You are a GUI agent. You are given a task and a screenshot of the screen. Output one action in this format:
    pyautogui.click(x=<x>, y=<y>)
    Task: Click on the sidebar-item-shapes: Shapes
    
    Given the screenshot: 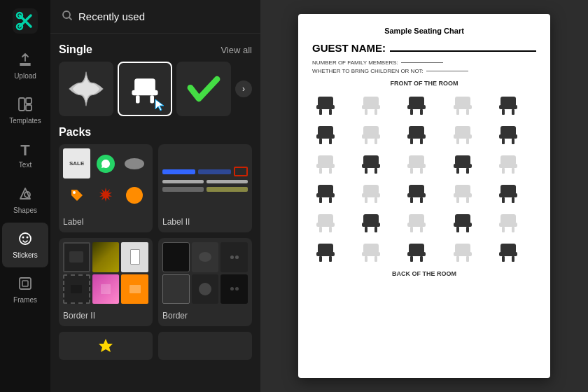 What is the action you would take?
    pyautogui.click(x=25, y=200)
    